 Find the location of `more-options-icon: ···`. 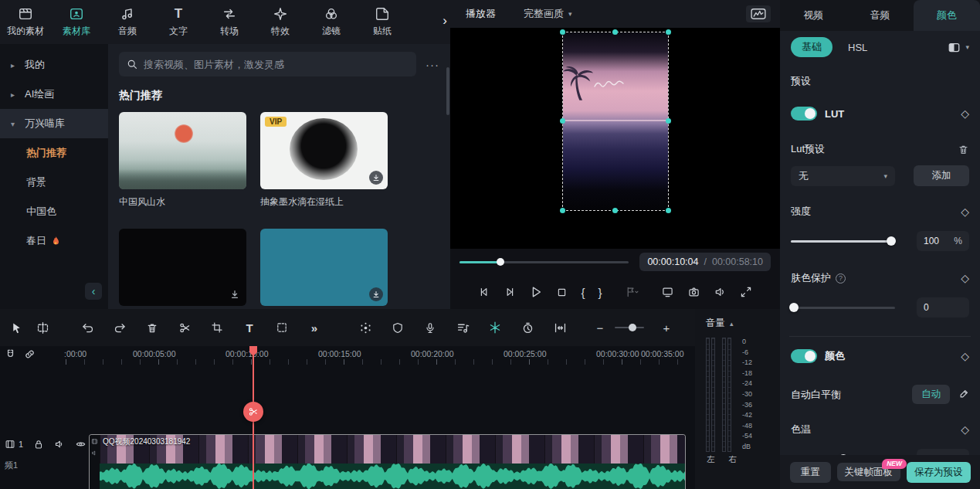

more-options-icon: ··· is located at coordinates (432, 65).